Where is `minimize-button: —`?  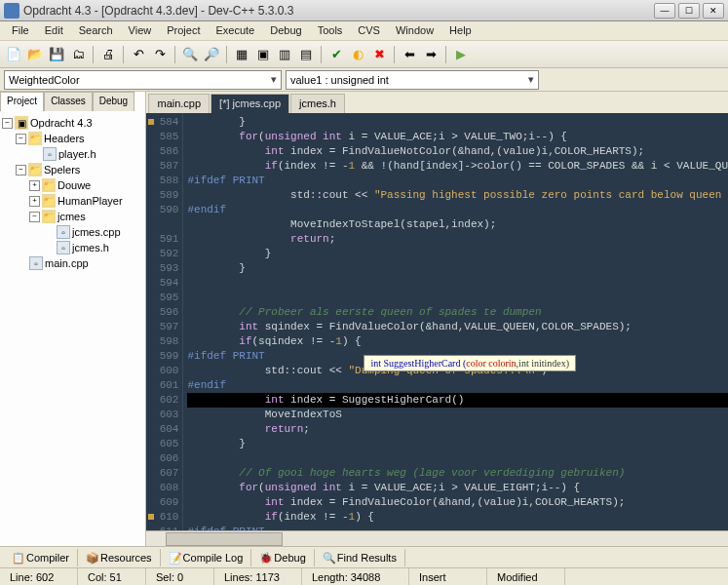 minimize-button: — is located at coordinates (665, 11).